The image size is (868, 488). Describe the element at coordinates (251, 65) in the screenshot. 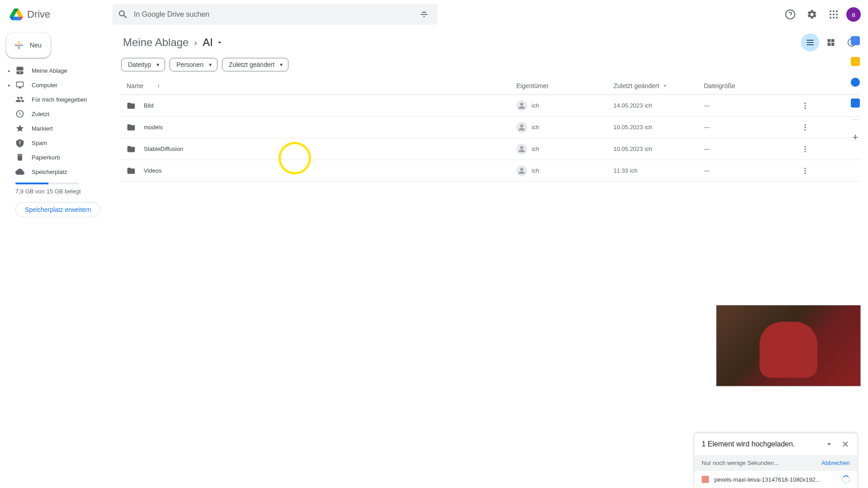

I see `chip-label: Zuletzt geändert` at that location.